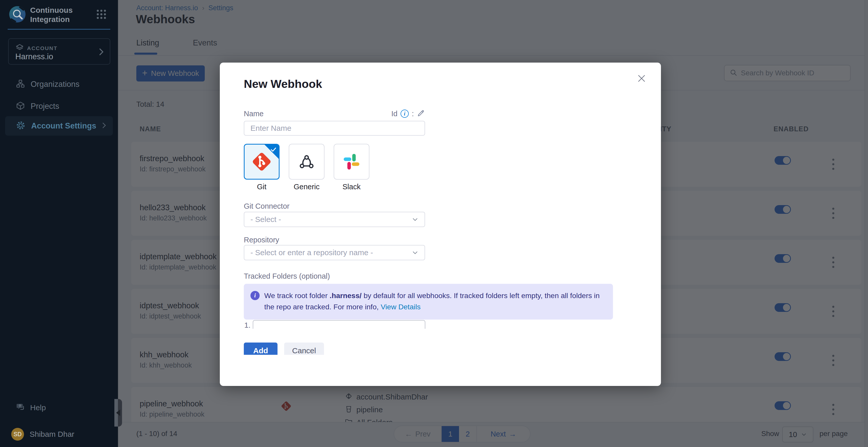 This screenshot has height=447, width=868. What do you see at coordinates (38, 408) in the screenshot?
I see `help-label: Help` at bounding box center [38, 408].